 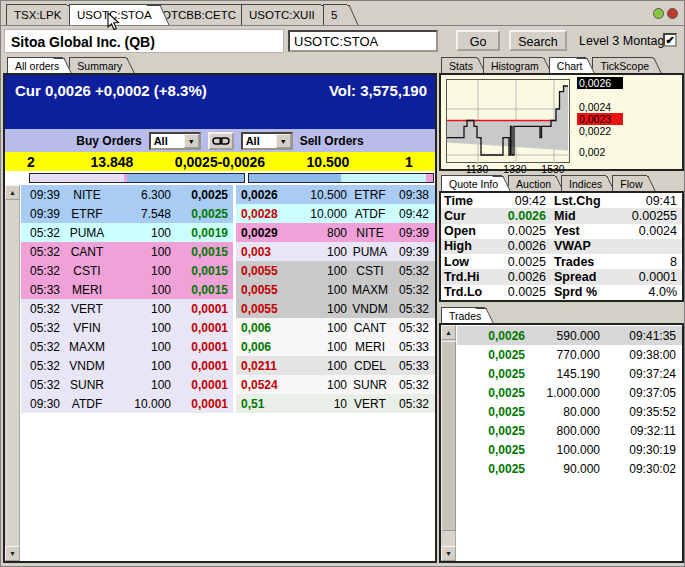 What do you see at coordinates (622, 65) in the screenshot?
I see `tab-tickscope: TickScope` at bounding box center [622, 65].